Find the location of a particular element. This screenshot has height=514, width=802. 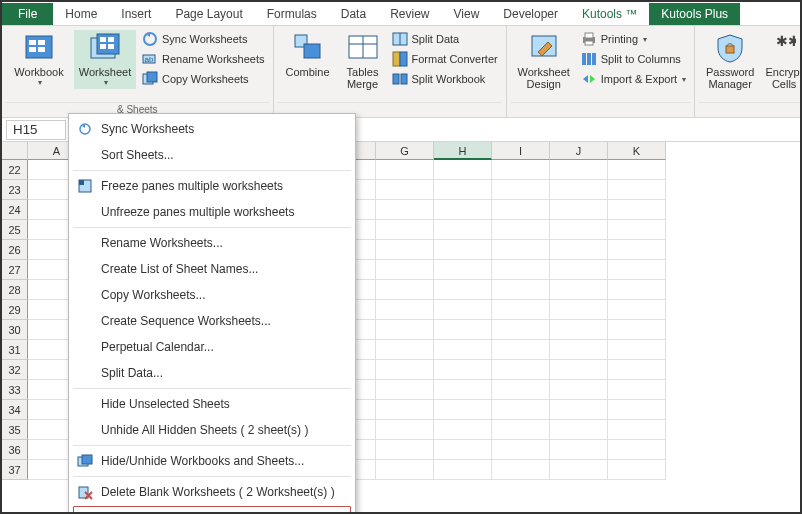

menu-create-sequence-worksheets: Create Sequence Worksheets... is located at coordinates (212, 321).